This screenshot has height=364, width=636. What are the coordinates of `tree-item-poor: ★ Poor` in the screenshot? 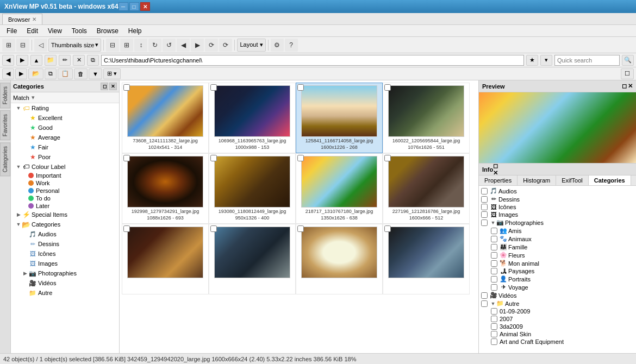 It's located at (65, 157).